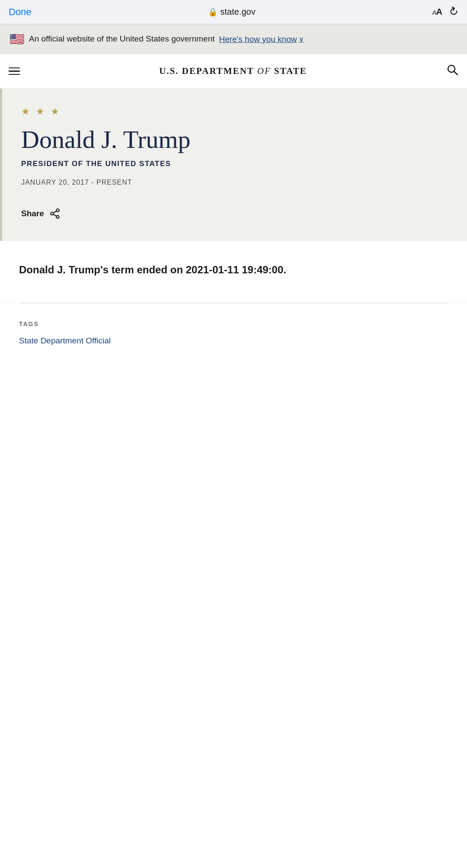 This screenshot has height=868, width=467. I want to click on share-button, so click(55, 214).